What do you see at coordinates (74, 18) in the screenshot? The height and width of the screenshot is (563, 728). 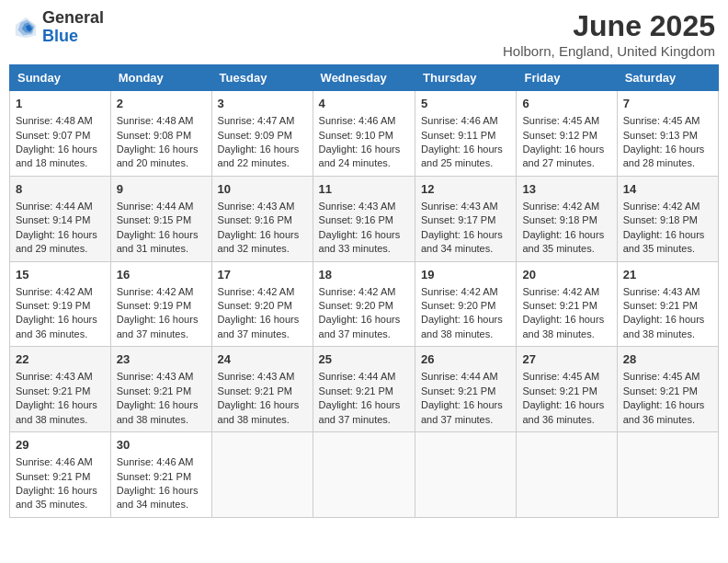 I see `logo-general-text: General` at bounding box center [74, 18].